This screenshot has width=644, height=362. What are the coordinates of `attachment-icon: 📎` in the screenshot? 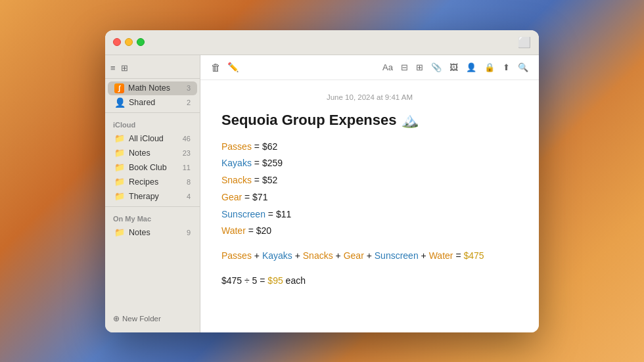 It's located at (436, 67).